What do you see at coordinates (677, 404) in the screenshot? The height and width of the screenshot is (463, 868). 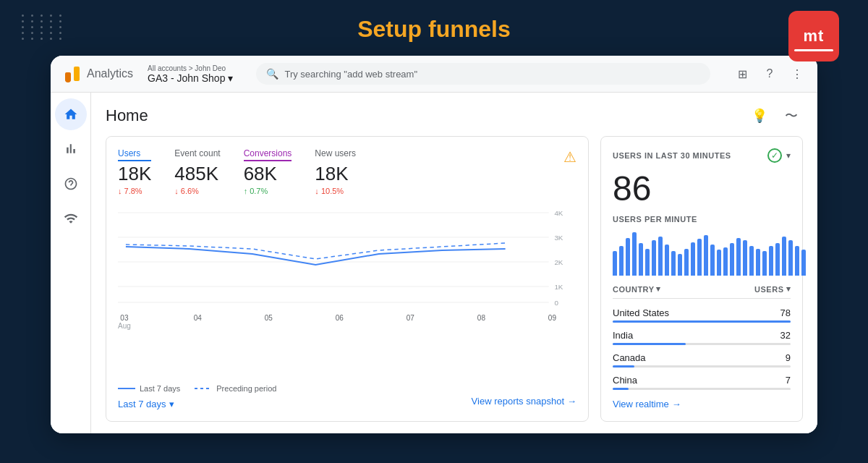 I see `arrow-right-icon: →` at bounding box center [677, 404].